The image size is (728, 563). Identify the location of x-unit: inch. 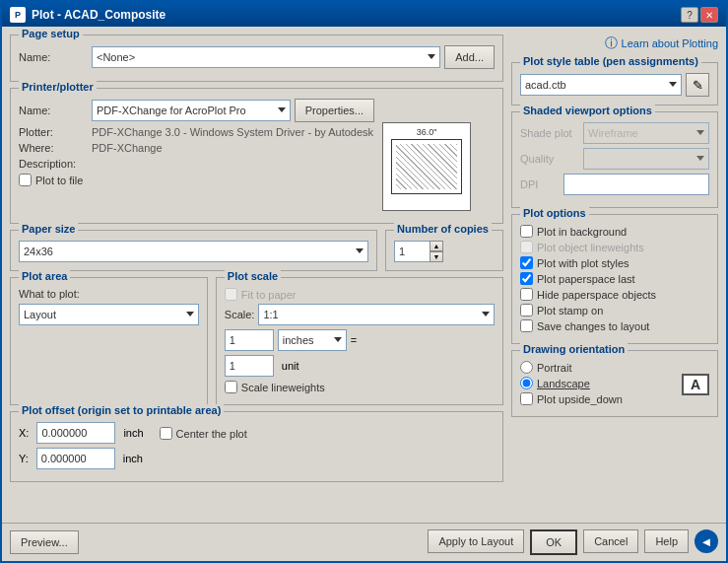
(133, 433).